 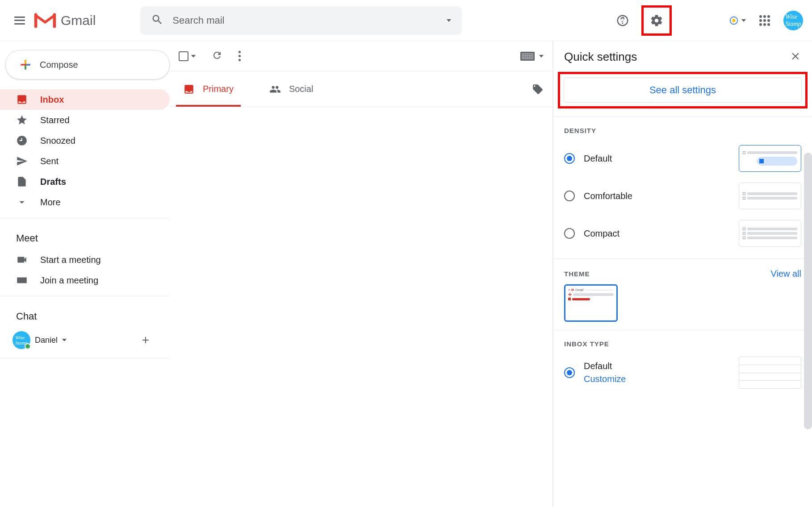 What do you see at coordinates (808, 291) in the screenshot?
I see `scrollbar` at bounding box center [808, 291].